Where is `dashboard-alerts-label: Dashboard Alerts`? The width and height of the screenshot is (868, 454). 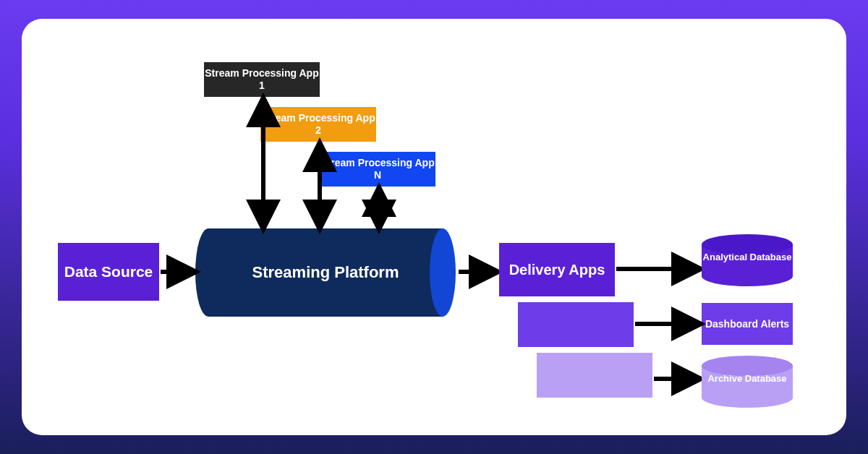
dashboard-alerts-label: Dashboard Alerts is located at coordinates (747, 324).